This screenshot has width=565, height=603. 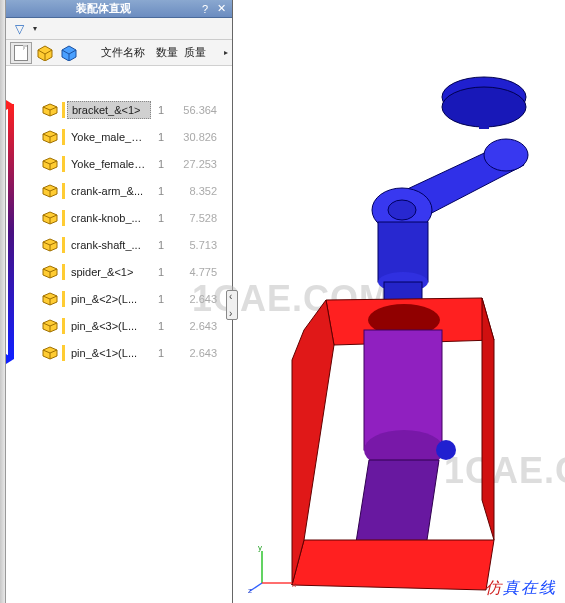 What do you see at coordinates (109, 110) in the screenshot?
I see `part-name: bracket_&<1>` at bounding box center [109, 110].